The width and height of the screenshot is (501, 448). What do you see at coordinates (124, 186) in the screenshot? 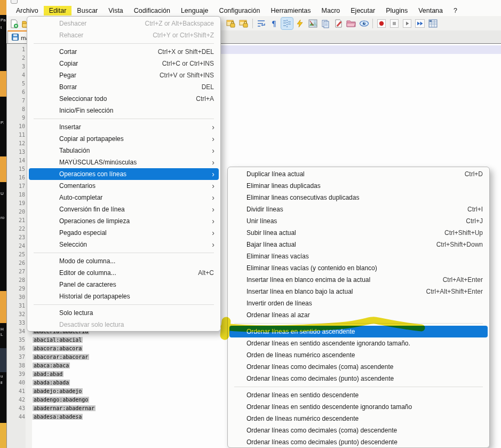
I see `edit-menu-item-comentarios: Comentarios›` at bounding box center [124, 186].